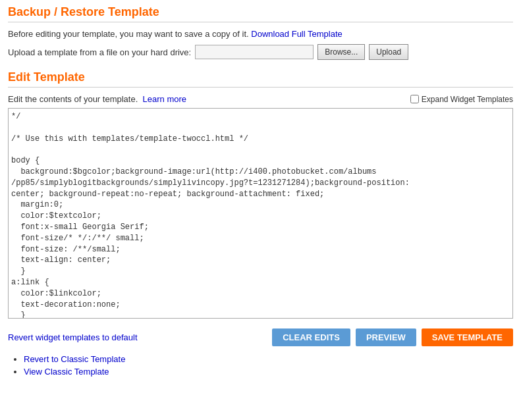 The width and height of the screenshot is (521, 420). Describe the element at coordinates (261, 52) in the screenshot. I see `upload-row: Upload a template from a file on your ha…` at that location.